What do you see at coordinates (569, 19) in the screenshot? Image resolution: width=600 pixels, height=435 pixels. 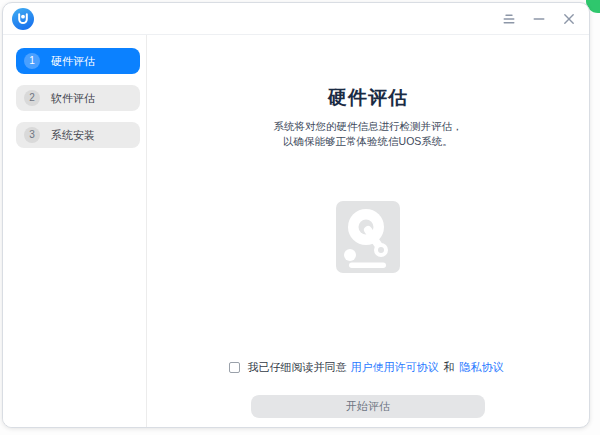 I see `close-icon` at bounding box center [569, 19].